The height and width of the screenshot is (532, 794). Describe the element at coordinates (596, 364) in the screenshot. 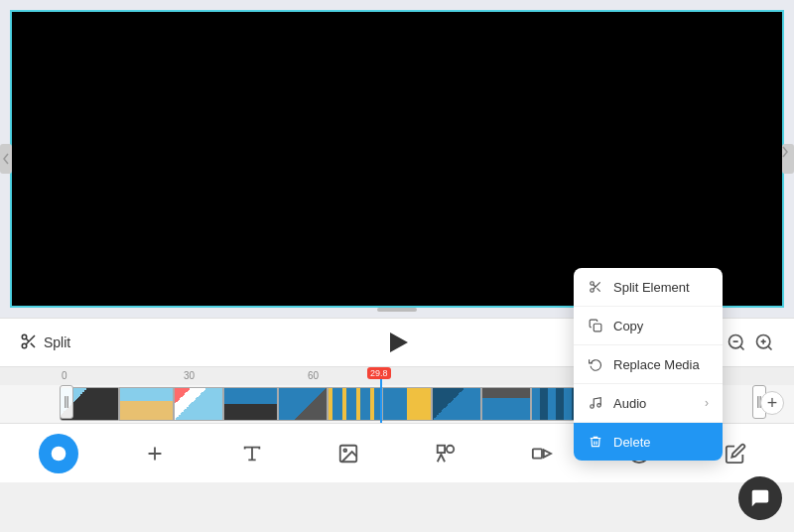

I see `refresh-icon` at that location.